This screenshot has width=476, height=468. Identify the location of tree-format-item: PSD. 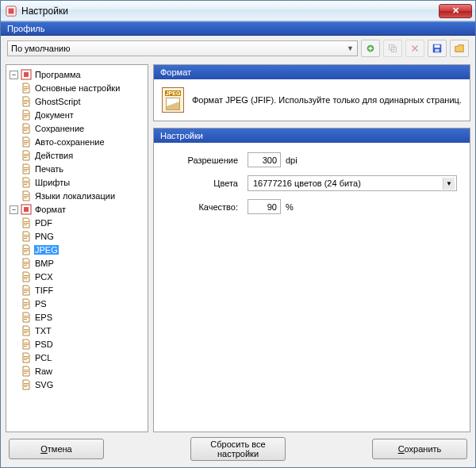
(77, 344).